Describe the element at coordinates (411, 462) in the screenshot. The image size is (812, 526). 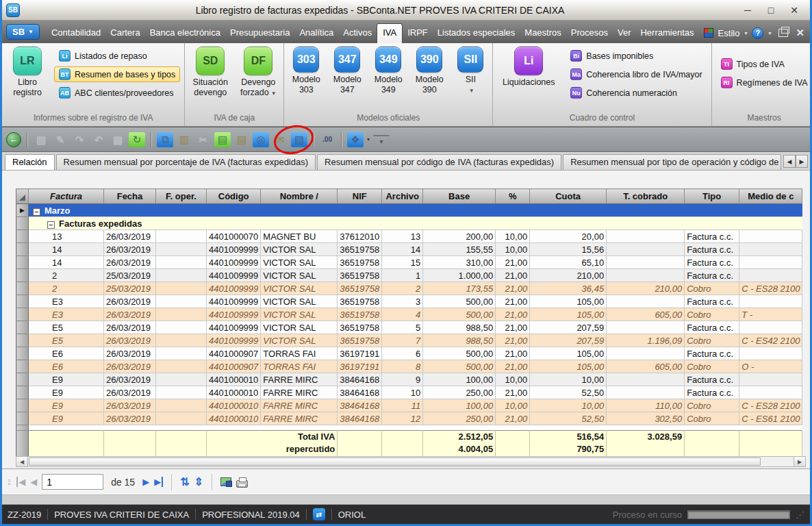
I see `horizontal-scrollbar: ◀ ▶` at that location.